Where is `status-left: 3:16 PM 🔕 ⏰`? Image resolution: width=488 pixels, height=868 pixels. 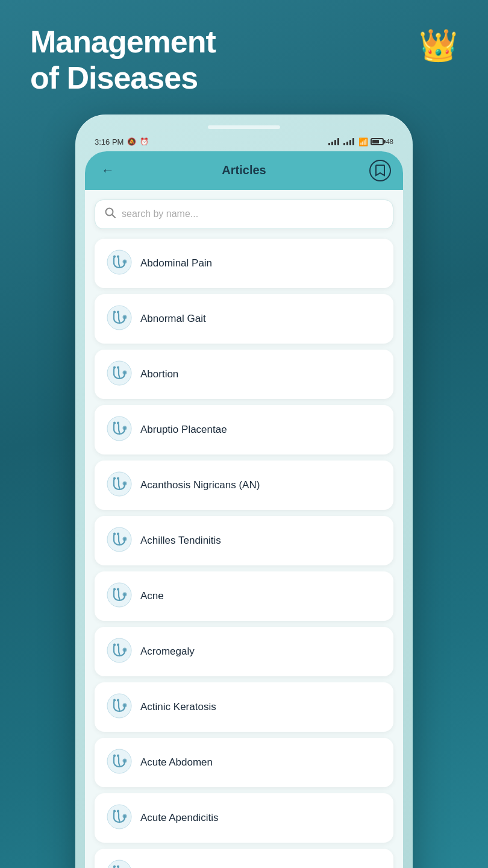
status-left: 3:16 PM 🔕 ⏰ is located at coordinates (122, 142).